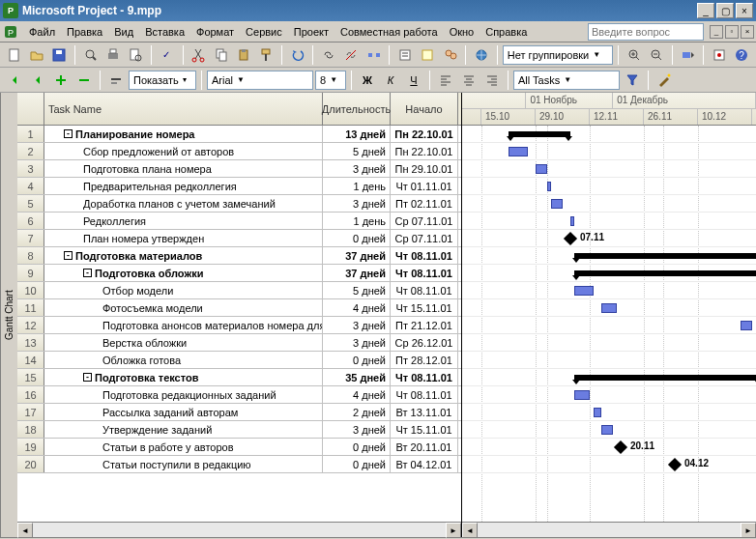 The height and width of the screenshot is (539, 756). I want to click on bold-button: Ж, so click(367, 80).